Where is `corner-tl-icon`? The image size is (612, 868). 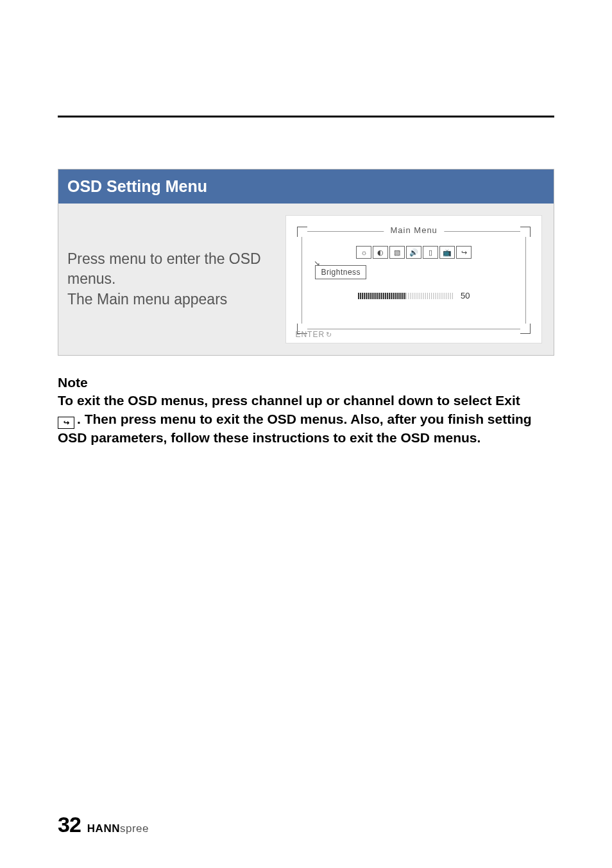 corner-tl-icon is located at coordinates (302, 232).